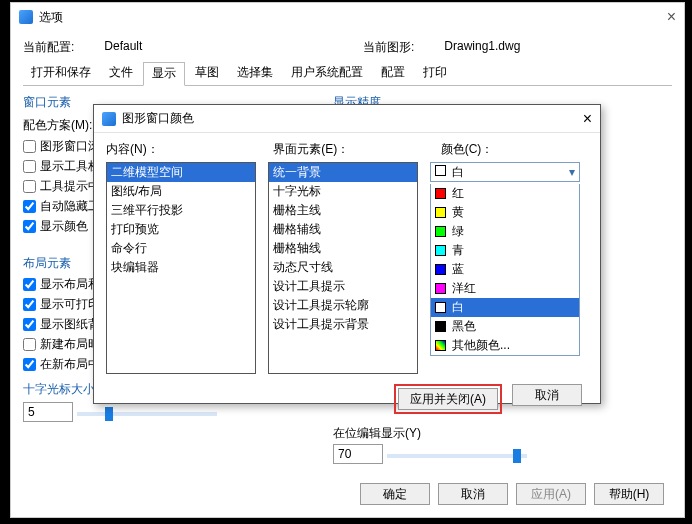 This screenshot has height=524, width=692. What do you see at coordinates (207, 72) in the screenshot?
I see `tab-sketch: 草图` at bounding box center [207, 72].